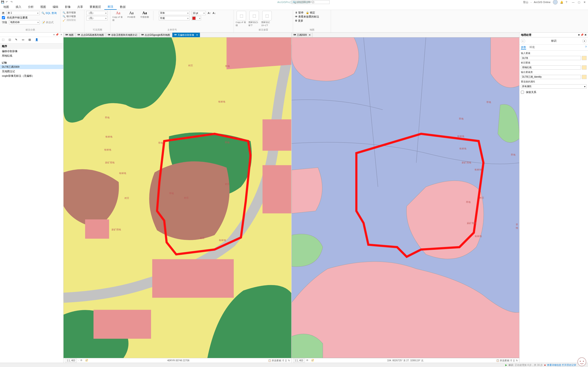 The image size is (588, 367). I want to click on class-select: 类 1, so click(23, 13).